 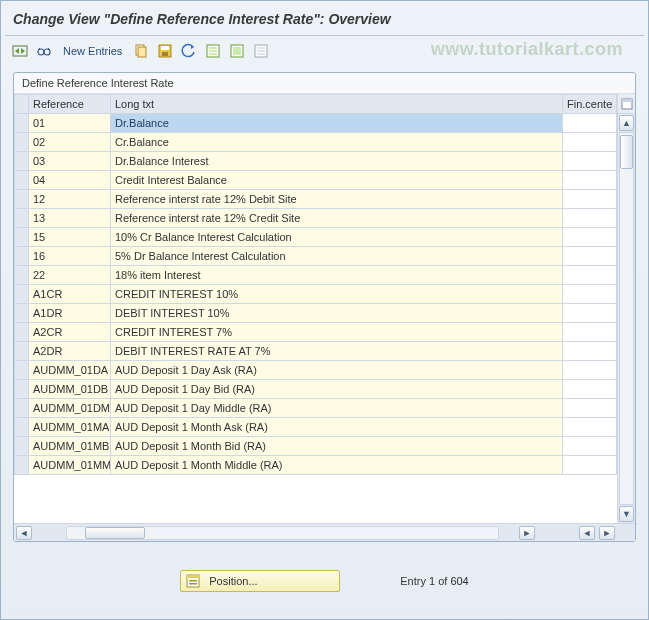 I want to click on cell-long-txt: 18% item Interest, so click(x=337, y=276).